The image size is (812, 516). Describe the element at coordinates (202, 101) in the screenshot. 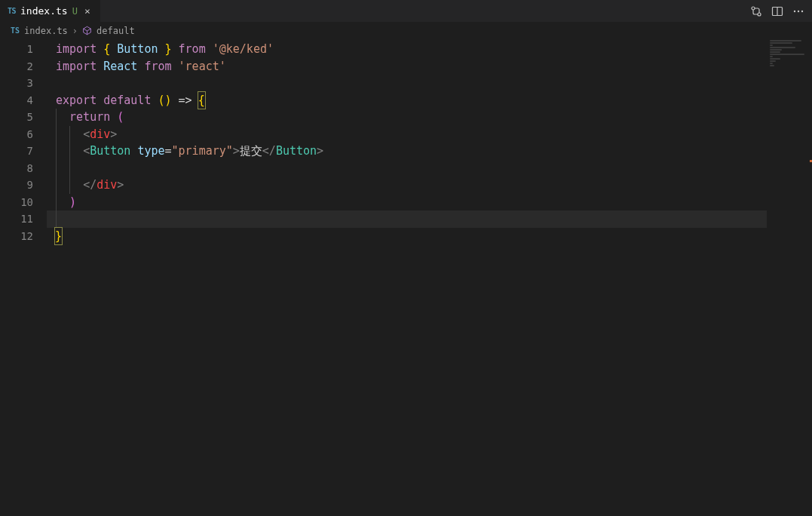

I see `bracket-match: {` at that location.